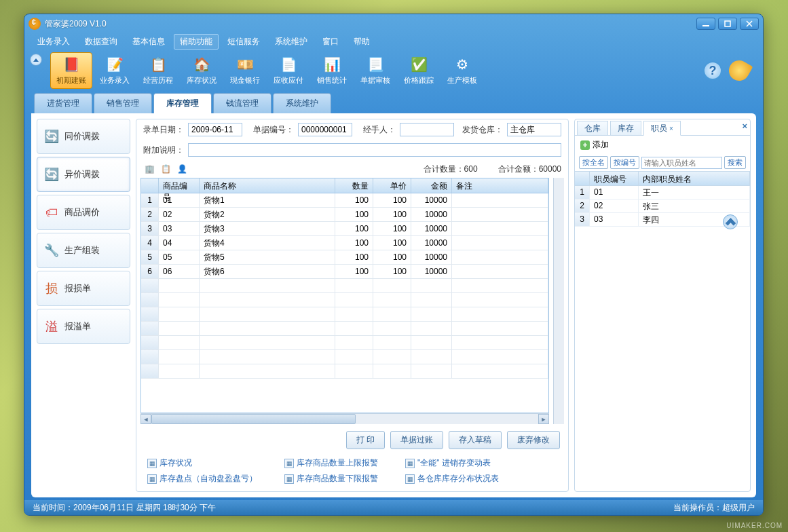  I want to click on sidebar-item: 溢报溢单, so click(83, 326).